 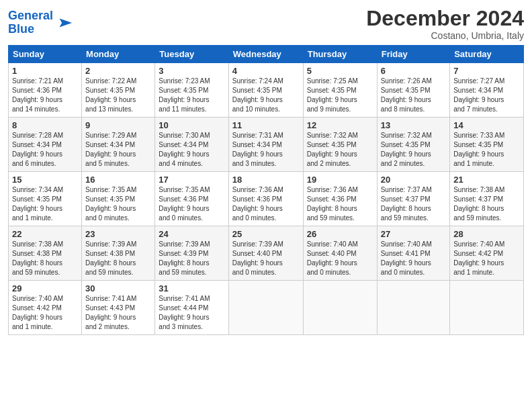 I want to click on day-cell-d1: 1Sunrise: 7:21 AM Sunset: 4:36 PM Daylig…, so click(x=46, y=90).